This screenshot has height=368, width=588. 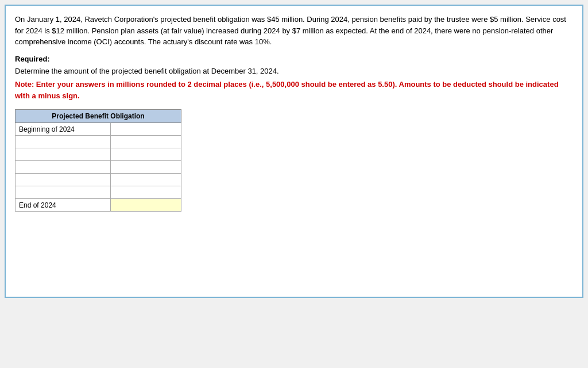 What do you see at coordinates (146, 155) in the screenshot?
I see `row-3-input` at bounding box center [146, 155].